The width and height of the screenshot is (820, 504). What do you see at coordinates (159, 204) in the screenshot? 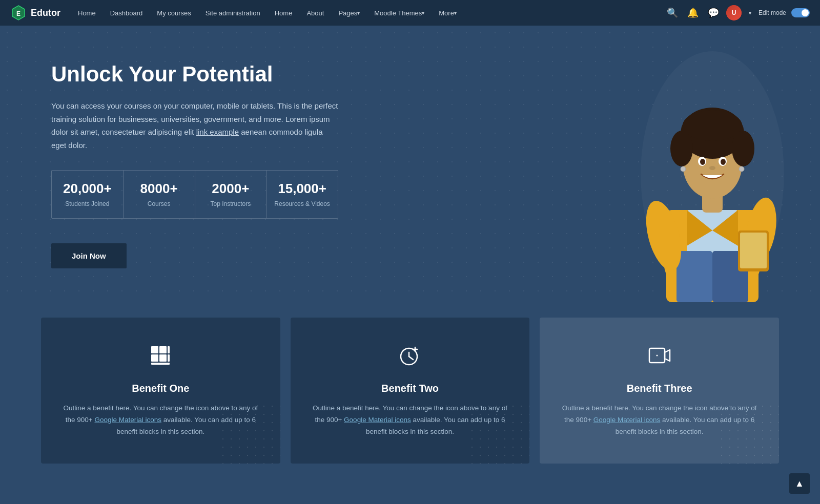
I see `stat-courses-label: Courses` at bounding box center [159, 204].